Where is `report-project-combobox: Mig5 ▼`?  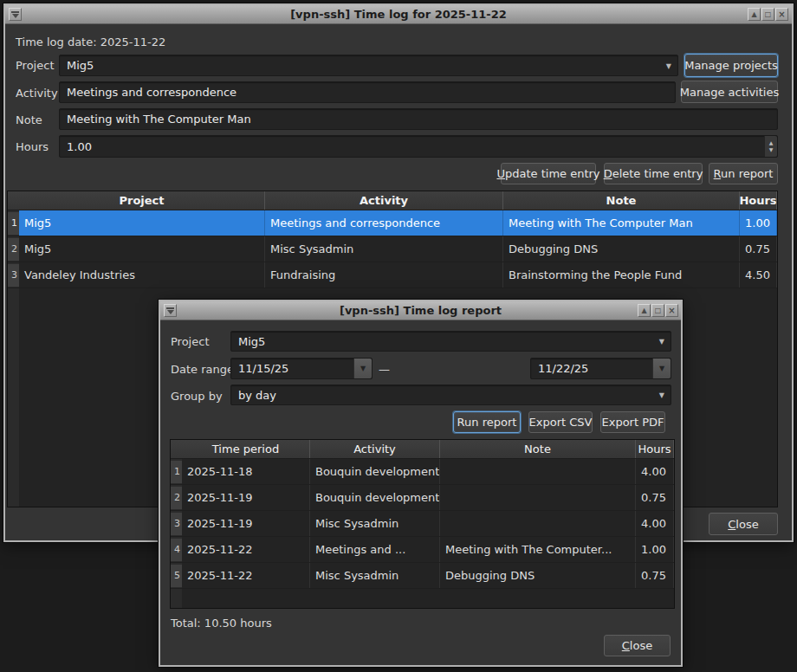 report-project-combobox: Mig5 ▼ is located at coordinates (450, 341).